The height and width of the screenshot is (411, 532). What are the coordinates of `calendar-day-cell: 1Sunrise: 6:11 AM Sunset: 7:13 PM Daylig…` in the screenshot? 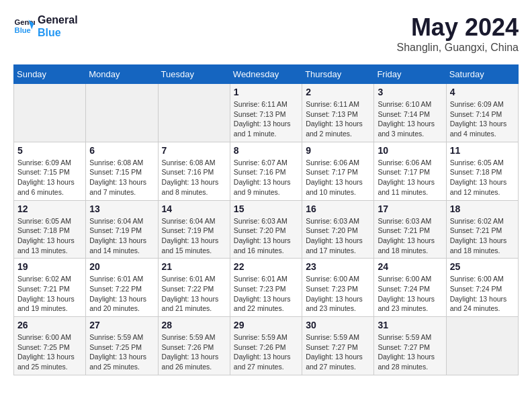 It's located at (266, 113).